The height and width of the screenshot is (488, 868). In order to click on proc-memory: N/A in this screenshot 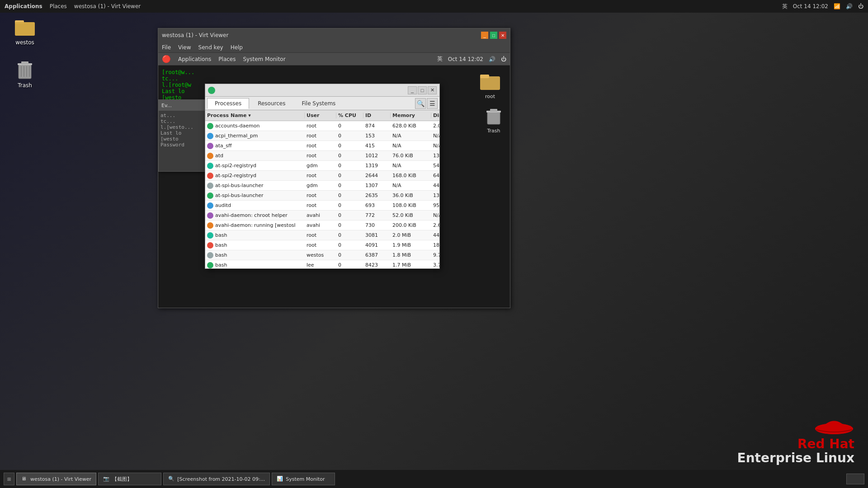, I will do `click(411, 165)`.